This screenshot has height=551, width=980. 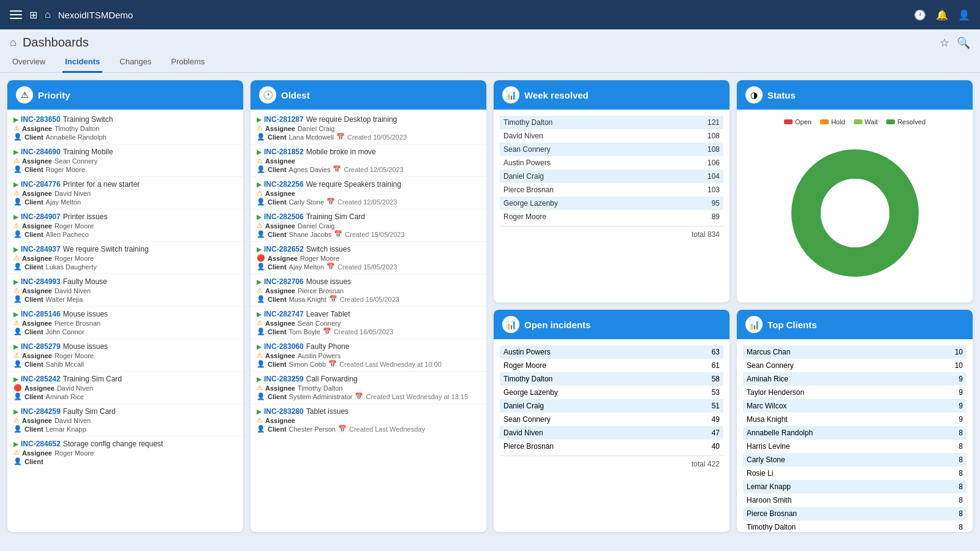 I want to click on legend-item: Open, so click(x=797, y=122).